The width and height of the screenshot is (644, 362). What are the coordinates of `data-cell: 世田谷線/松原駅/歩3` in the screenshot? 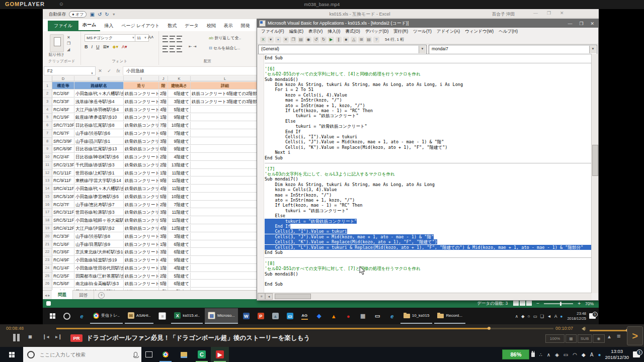 It's located at (99, 212).